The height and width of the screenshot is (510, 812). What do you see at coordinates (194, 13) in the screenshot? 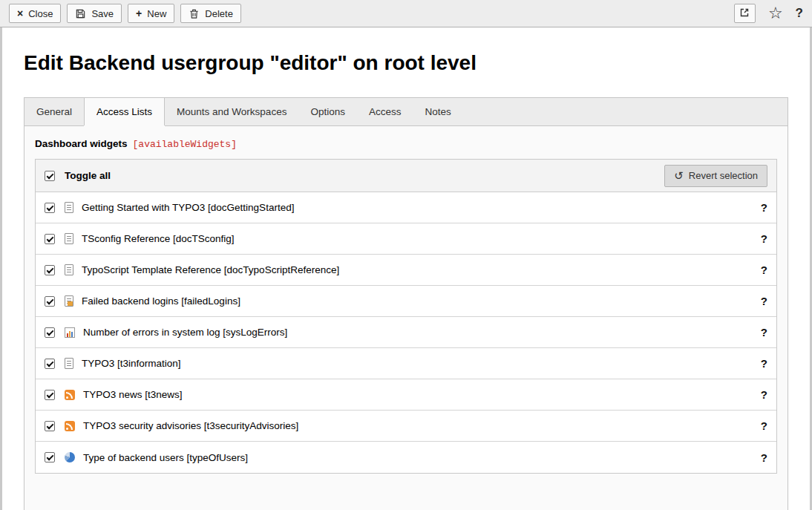
I see `trash-icon` at bounding box center [194, 13].